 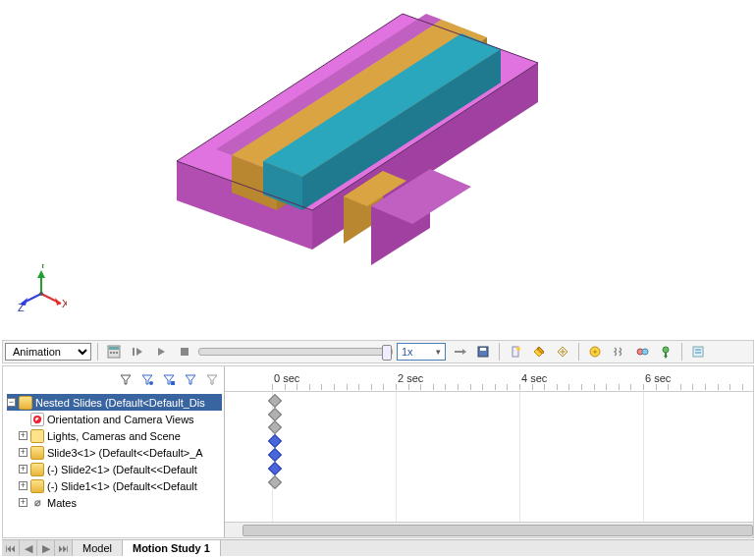 I want to click on svg-text: Y, so click(x=43, y=267).